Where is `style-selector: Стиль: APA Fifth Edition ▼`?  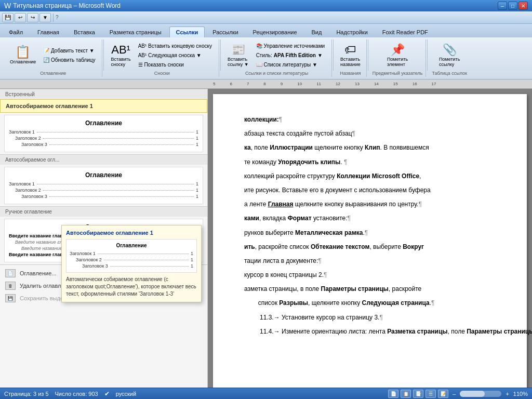 style-selector: Стиль: APA Fifth Edition ▼ is located at coordinates (290, 55).